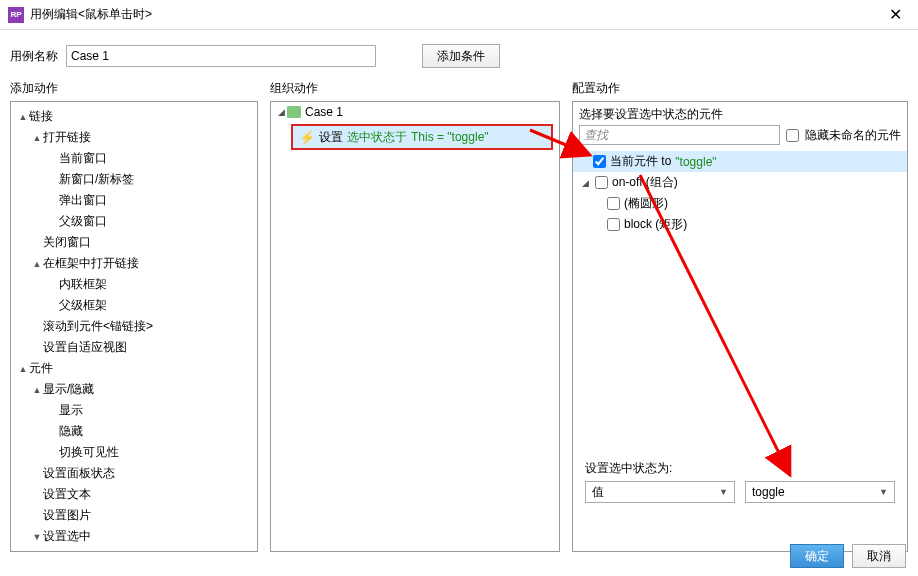 This screenshot has height=576, width=918. I want to click on tree-set-text: ▲设置文本, so click(134, 494).